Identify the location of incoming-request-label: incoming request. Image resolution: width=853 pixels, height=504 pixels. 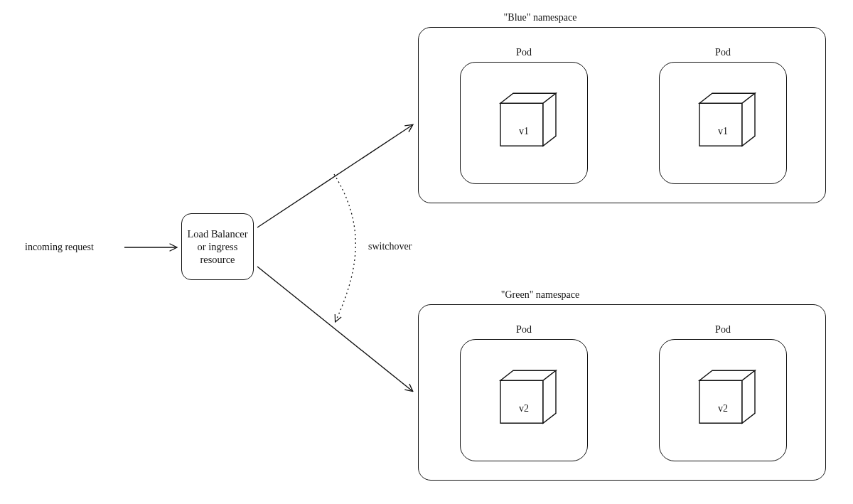
(60, 247).